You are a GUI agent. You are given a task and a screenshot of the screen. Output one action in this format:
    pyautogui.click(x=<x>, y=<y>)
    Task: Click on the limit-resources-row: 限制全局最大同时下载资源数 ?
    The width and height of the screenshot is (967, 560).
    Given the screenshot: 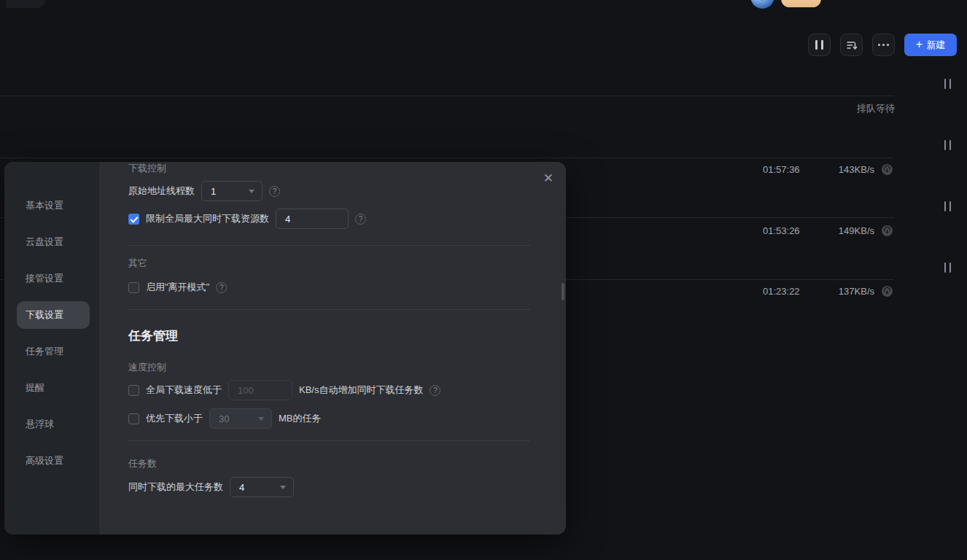 What is the action you would take?
    pyautogui.click(x=247, y=219)
    